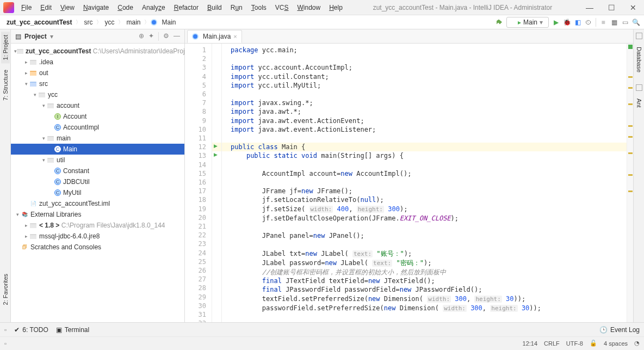 This screenshot has height=350, width=644. What do you see at coordinates (125, 8) in the screenshot?
I see `menu-code: Code` at bounding box center [125, 8].